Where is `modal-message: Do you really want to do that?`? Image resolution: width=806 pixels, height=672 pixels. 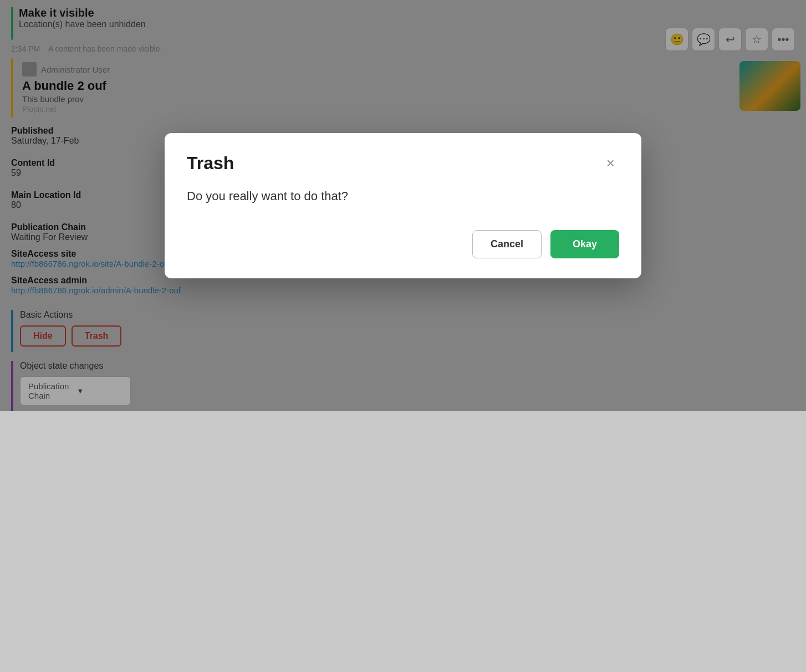 modal-message: Do you really want to do that? is located at coordinates (403, 196).